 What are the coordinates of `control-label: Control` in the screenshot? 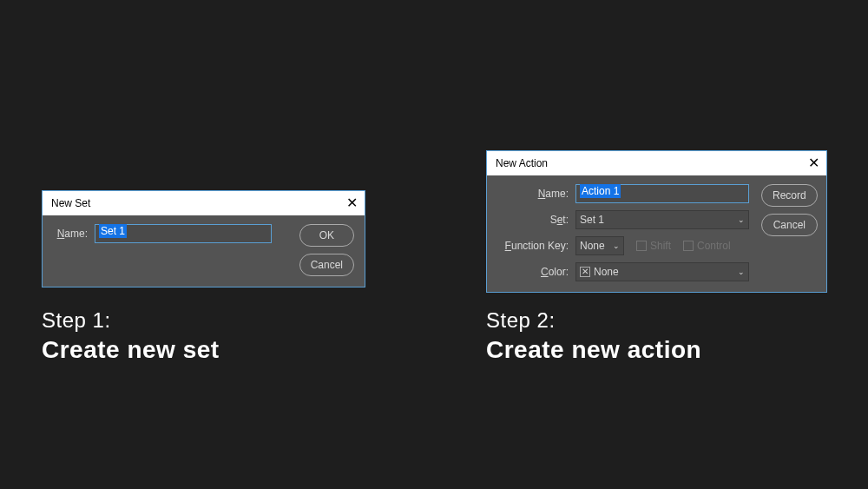 It's located at (713, 246).